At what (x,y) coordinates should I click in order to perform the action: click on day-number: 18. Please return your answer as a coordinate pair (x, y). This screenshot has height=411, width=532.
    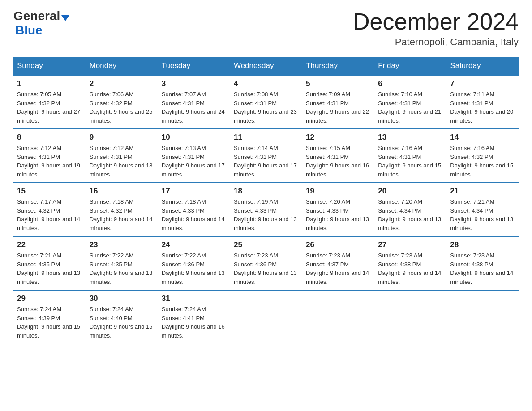
    Looking at the image, I should click on (266, 191).